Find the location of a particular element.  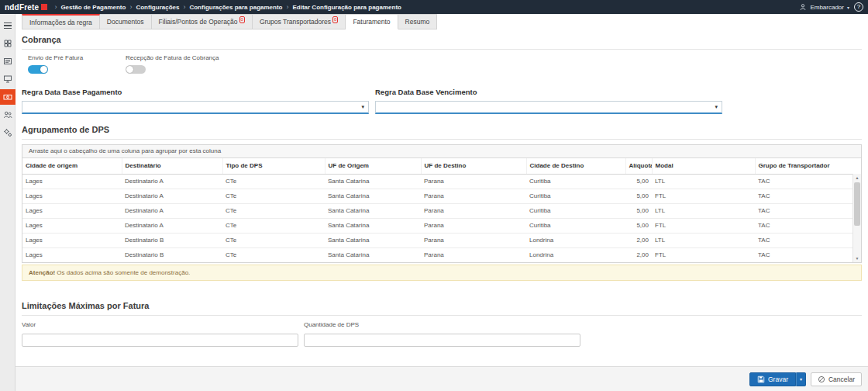

services-icon is located at coordinates (8, 133).